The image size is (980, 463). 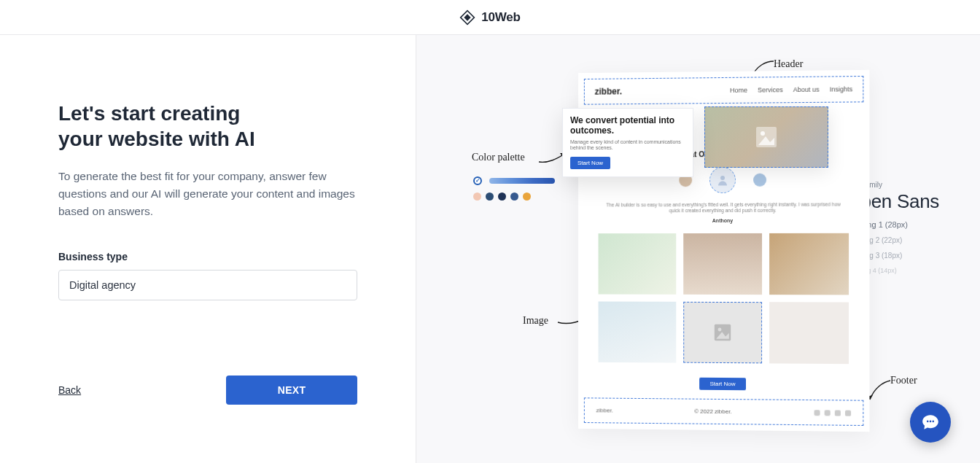 I want to click on color-palette, so click(x=514, y=187).